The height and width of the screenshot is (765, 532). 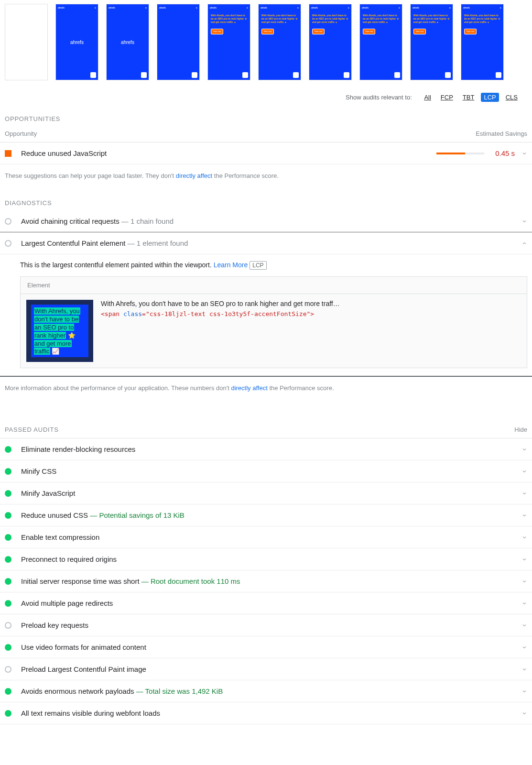 What do you see at coordinates (271, 581) in the screenshot?
I see `audit-title: Initial server response time was short —…` at bounding box center [271, 581].